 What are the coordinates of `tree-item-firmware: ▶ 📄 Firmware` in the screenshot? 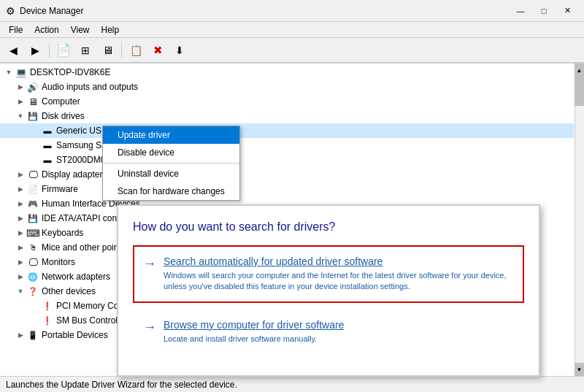 It's located at (287, 189).